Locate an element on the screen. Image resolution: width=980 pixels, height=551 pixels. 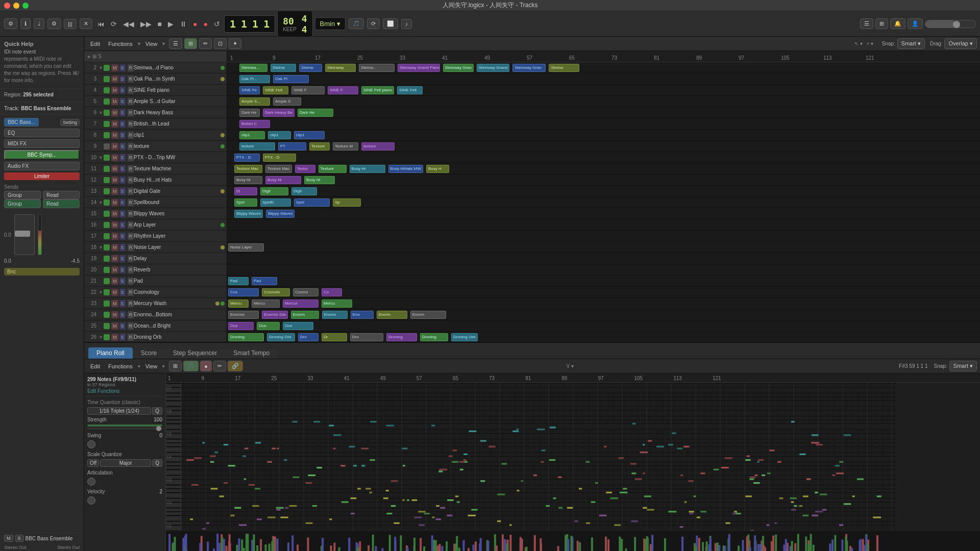
clip: Droning is located at coordinates (246, 337).